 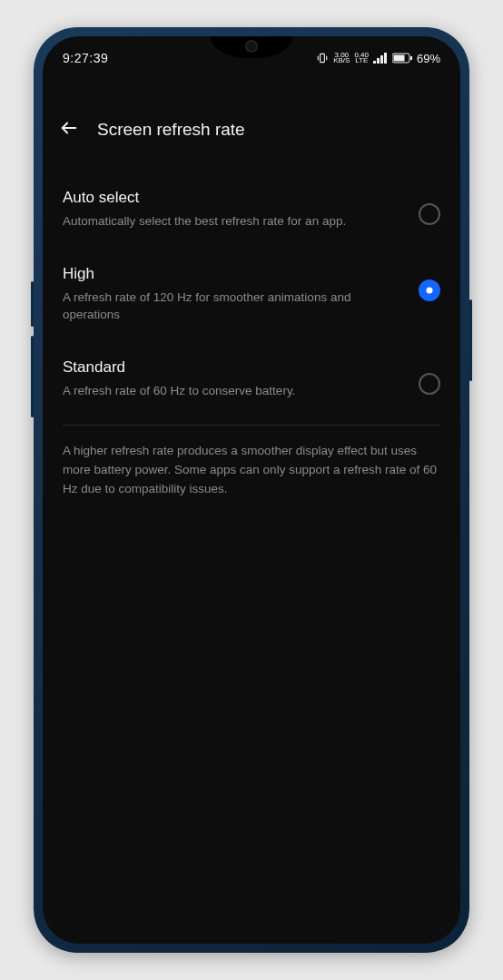 I want to click on page-header: Screen refresh rate, so click(x=252, y=130).